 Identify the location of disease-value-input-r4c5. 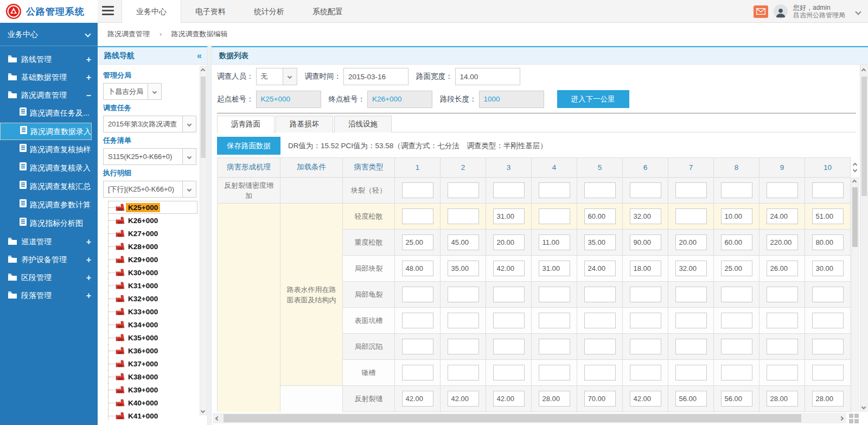
(600, 294).